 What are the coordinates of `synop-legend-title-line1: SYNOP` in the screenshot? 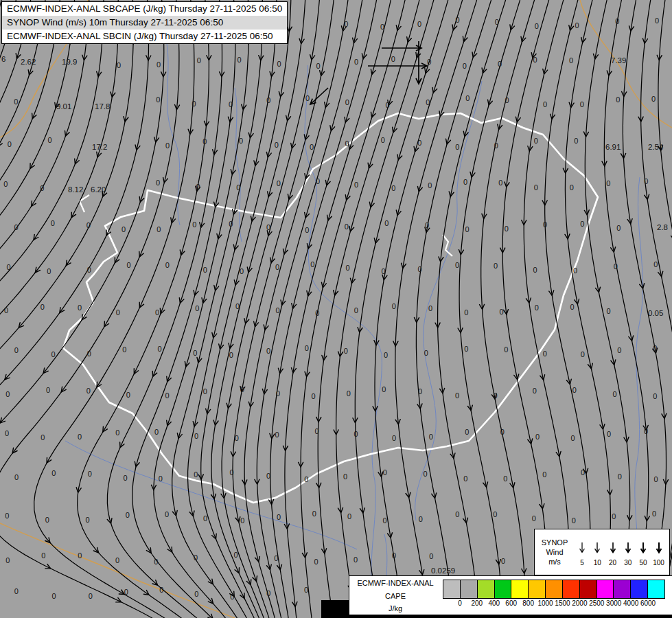 It's located at (555, 542).